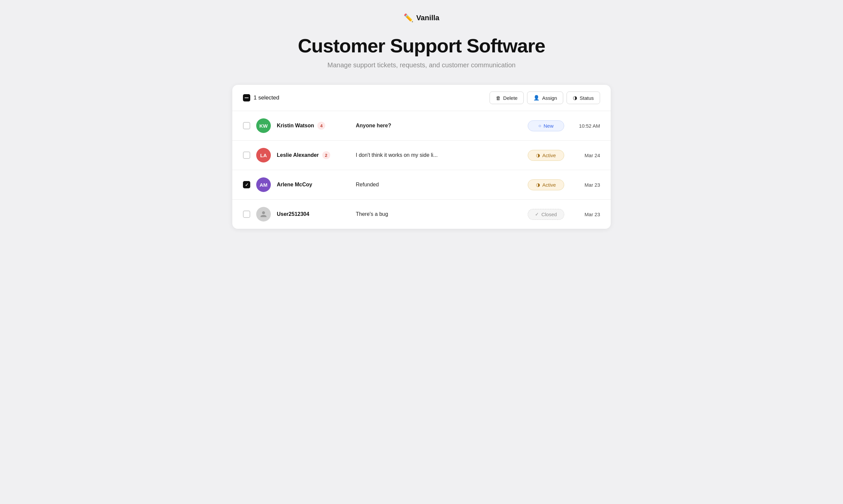 This screenshot has height=504, width=843. What do you see at coordinates (549, 98) in the screenshot?
I see `assign-label: Assign` at bounding box center [549, 98].